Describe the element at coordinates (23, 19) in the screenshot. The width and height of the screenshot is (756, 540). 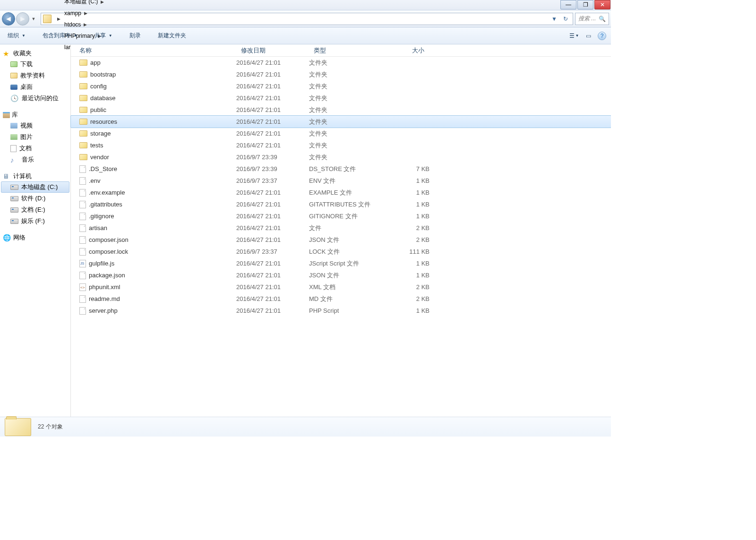
I see `forward-button: ►` at that location.